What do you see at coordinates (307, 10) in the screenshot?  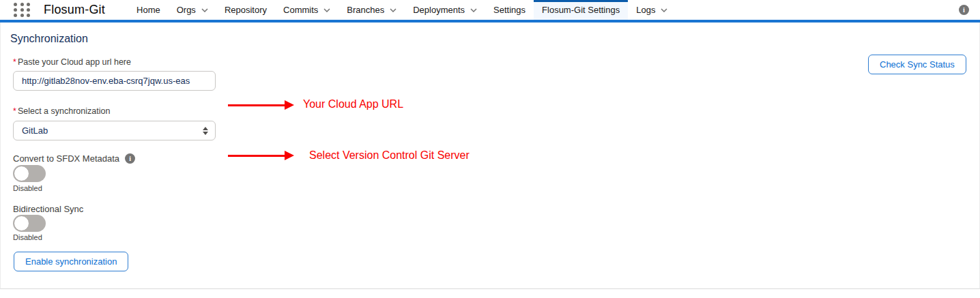 I see `nav-item-commits: Commits` at bounding box center [307, 10].